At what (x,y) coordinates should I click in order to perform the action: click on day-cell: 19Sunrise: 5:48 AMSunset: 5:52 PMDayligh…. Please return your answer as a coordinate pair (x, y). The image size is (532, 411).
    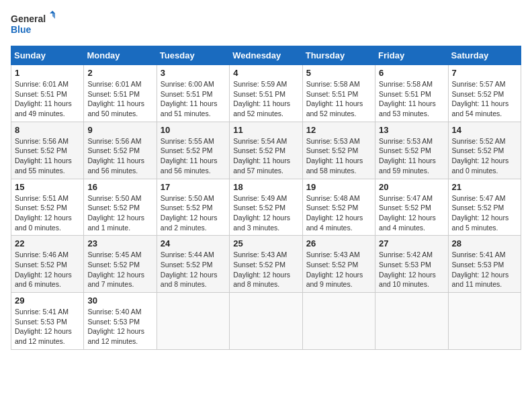
    Looking at the image, I should click on (339, 207).